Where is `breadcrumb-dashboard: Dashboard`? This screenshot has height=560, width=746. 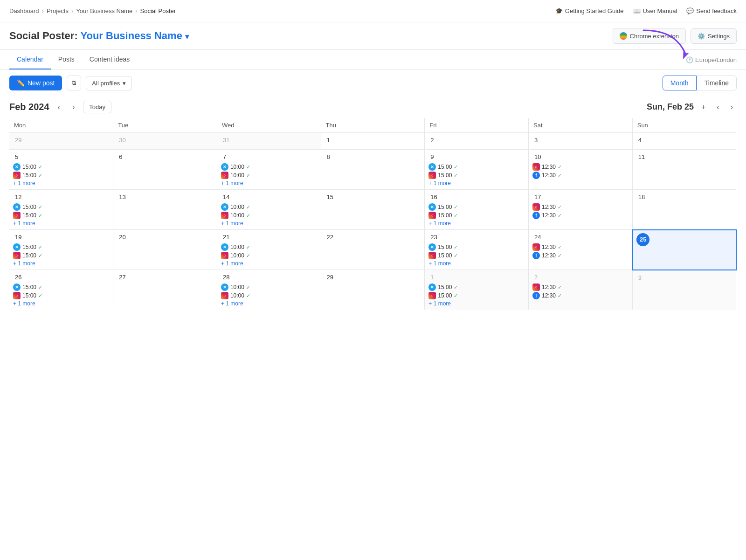 breadcrumb-dashboard: Dashboard is located at coordinates (24, 11).